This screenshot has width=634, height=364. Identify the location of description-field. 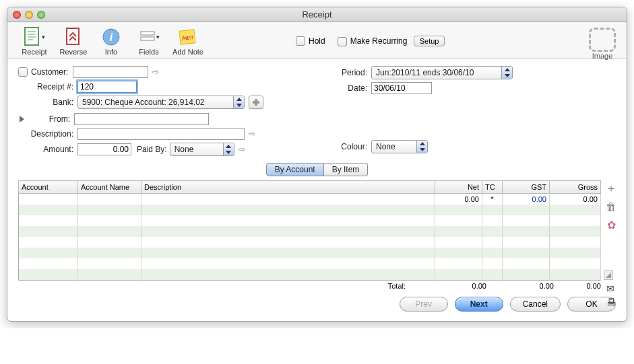
(161, 134).